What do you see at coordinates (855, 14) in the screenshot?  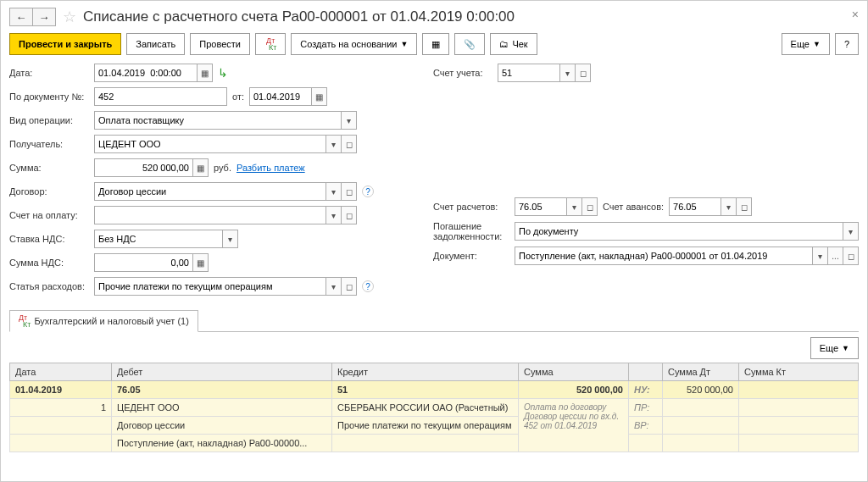 I see `close-icon: ×` at bounding box center [855, 14].